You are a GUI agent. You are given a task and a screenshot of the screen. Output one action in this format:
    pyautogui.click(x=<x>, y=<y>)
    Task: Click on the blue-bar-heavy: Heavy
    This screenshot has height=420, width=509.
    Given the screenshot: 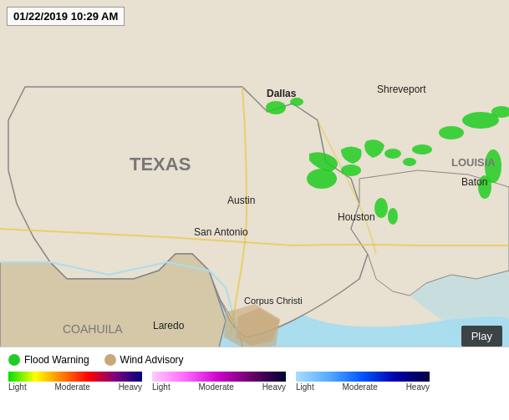 What is the action you would take?
    pyautogui.click(x=418, y=387)
    